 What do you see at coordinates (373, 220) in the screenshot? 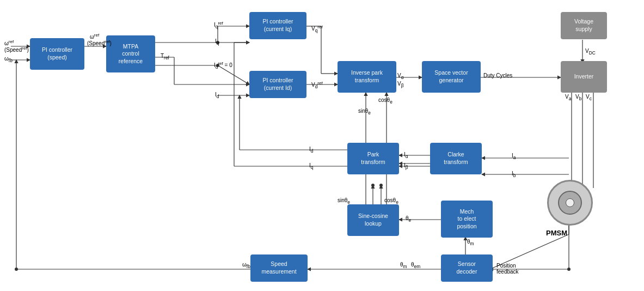
I see `sine-cos-block: Sine-cosinelookup` at bounding box center [373, 220].